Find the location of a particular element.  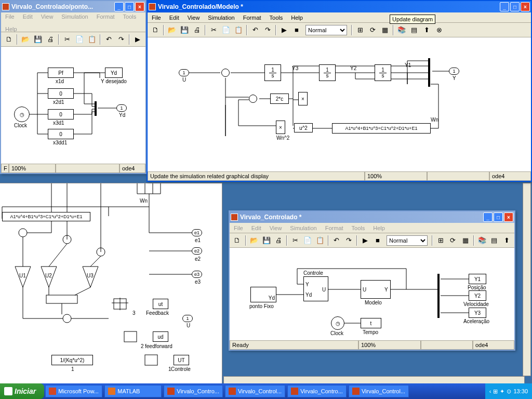

mode-select: Normal is located at coordinates (326, 30).